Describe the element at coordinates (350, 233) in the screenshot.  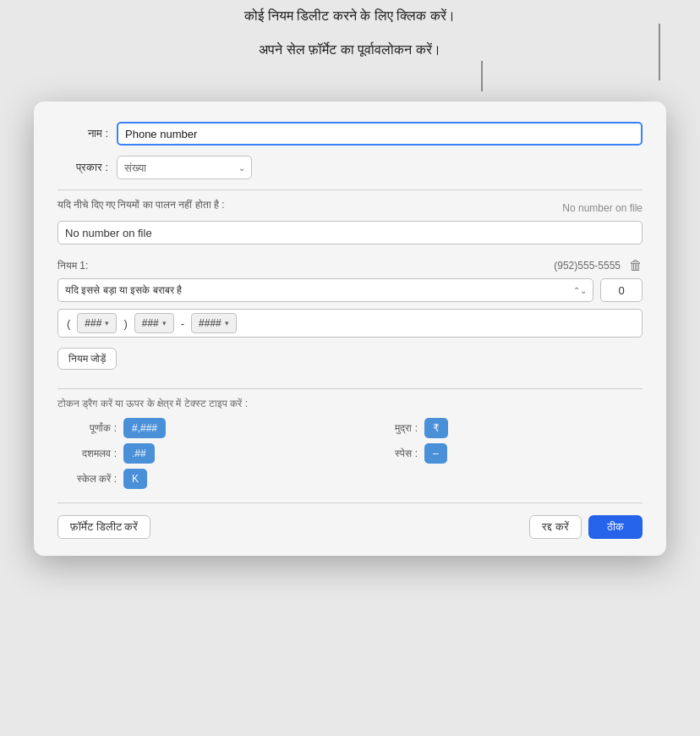
I see `default-value-input` at that location.